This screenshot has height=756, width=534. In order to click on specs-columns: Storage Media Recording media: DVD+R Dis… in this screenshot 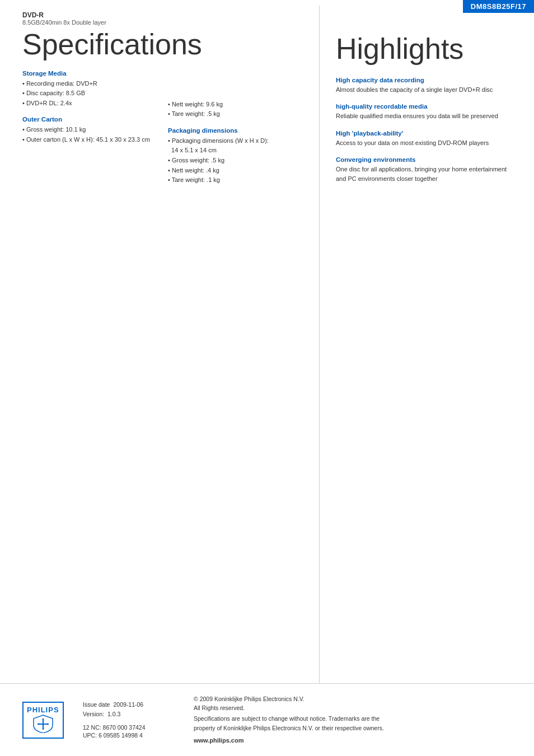, I will do `click(162, 132)`.